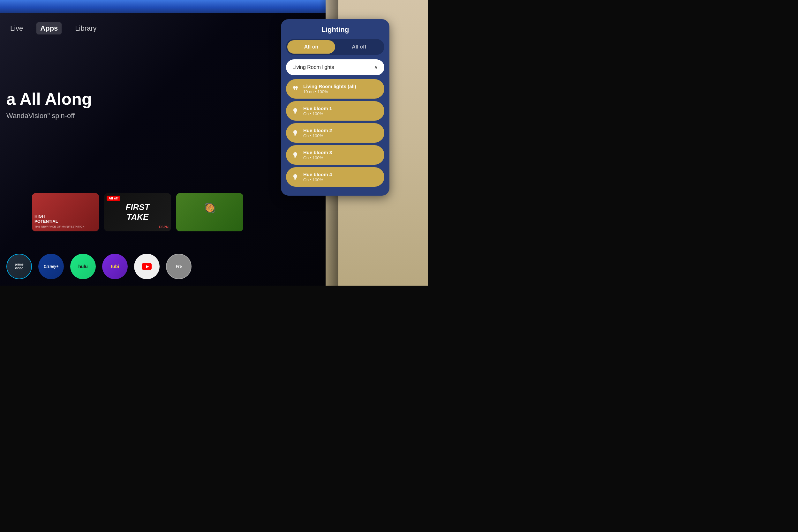  Describe the element at coordinates (335, 177) in the screenshot. I see `light-item-bloom4: Hue bloom 4 On • 100%` at that location.